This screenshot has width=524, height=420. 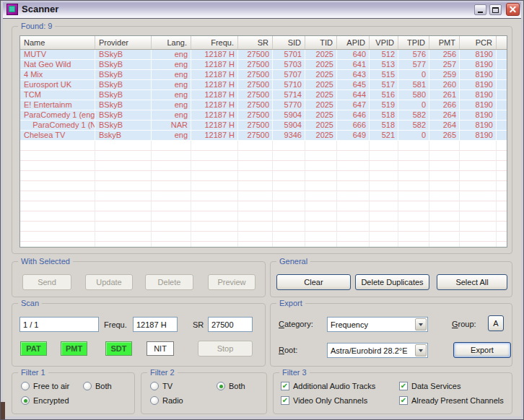 What do you see at coordinates (109, 282) in the screenshot?
I see `update-button: Update` at bounding box center [109, 282].